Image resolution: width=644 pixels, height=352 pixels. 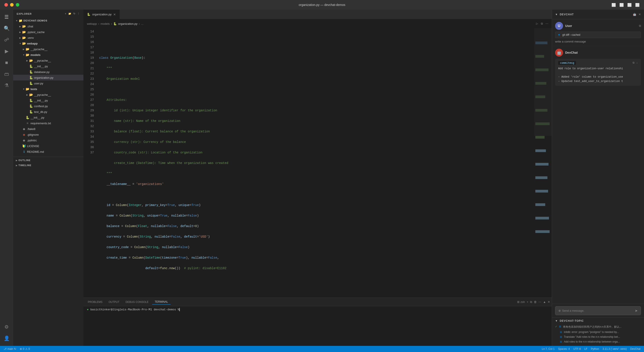 What do you see at coordinates (48, 112) in the screenshot?
I see `sidebar-item-test-db: 🐍 test_db.py` at bounding box center [48, 112].